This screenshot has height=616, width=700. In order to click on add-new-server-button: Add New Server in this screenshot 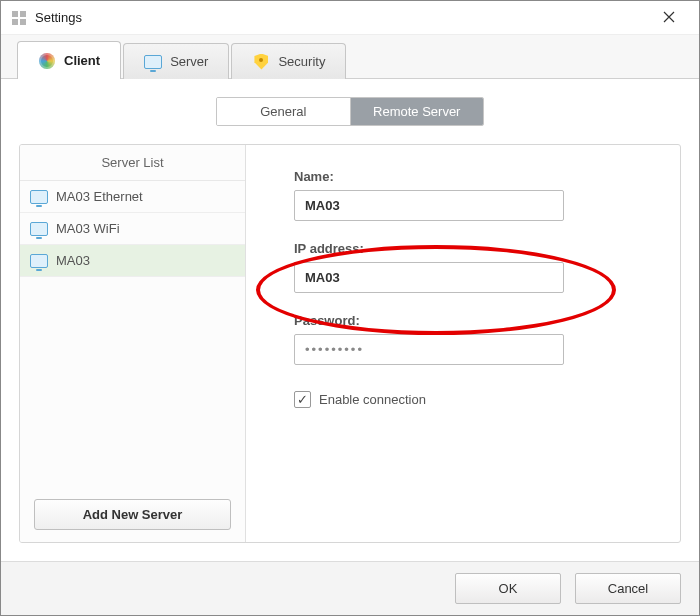, I will do `click(132, 514)`.